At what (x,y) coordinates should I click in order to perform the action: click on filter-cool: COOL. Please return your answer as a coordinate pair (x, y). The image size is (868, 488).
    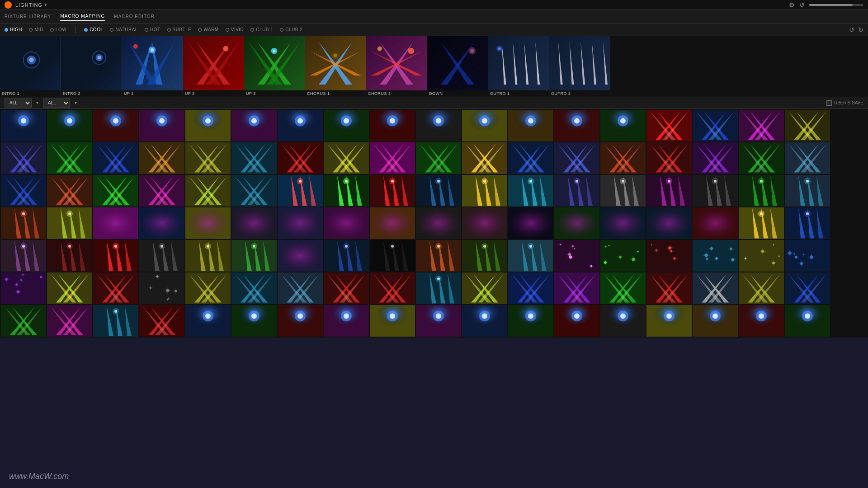
    Looking at the image, I should click on (94, 30).